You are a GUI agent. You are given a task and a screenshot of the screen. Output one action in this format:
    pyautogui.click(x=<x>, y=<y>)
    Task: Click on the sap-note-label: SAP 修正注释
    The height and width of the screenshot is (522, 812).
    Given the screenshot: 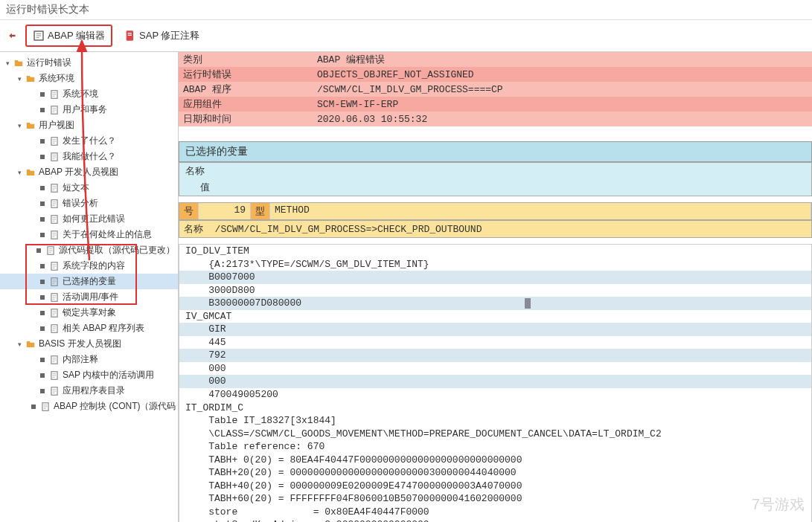 What is the action you would take?
    pyautogui.click(x=170, y=36)
    